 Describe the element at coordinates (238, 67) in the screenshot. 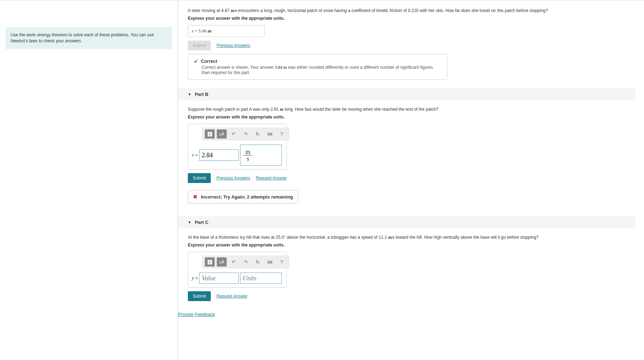

I see `fb-pre: Correct answer is shown. Your answer` at that location.